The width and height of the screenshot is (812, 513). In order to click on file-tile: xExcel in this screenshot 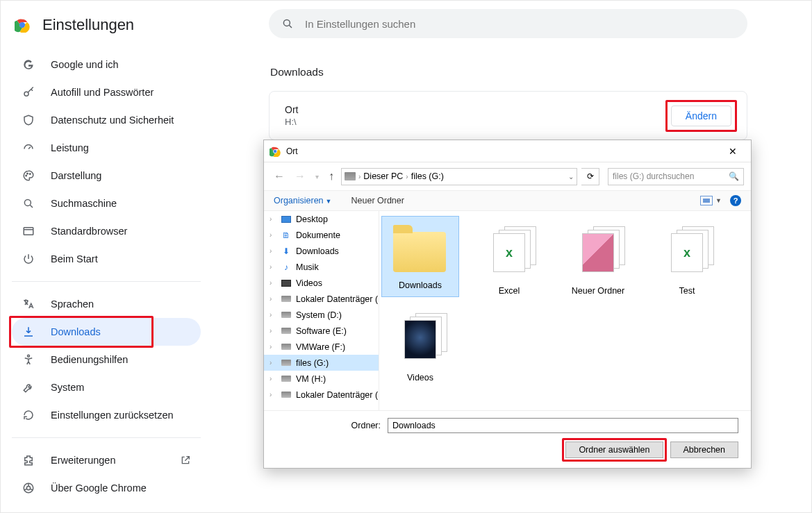, I will do `click(509, 257)`.